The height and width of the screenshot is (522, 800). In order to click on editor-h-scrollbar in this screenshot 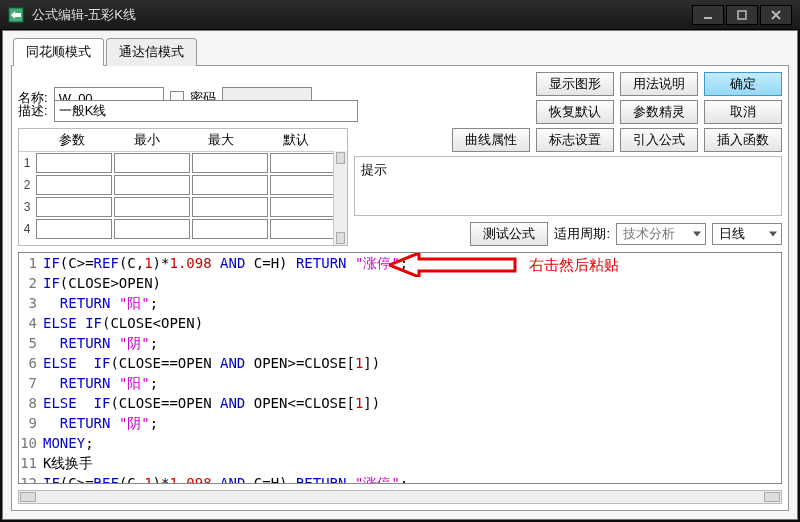, I will do `click(400, 497)`.